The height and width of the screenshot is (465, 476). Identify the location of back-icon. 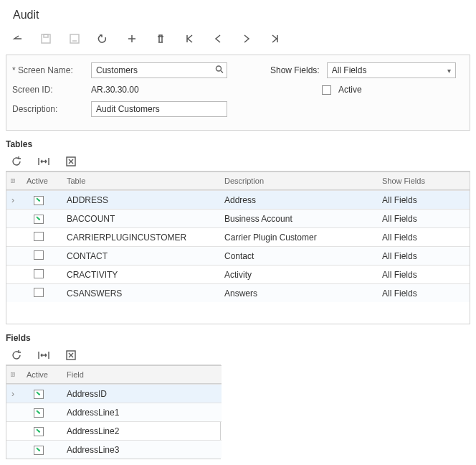
(17, 39).